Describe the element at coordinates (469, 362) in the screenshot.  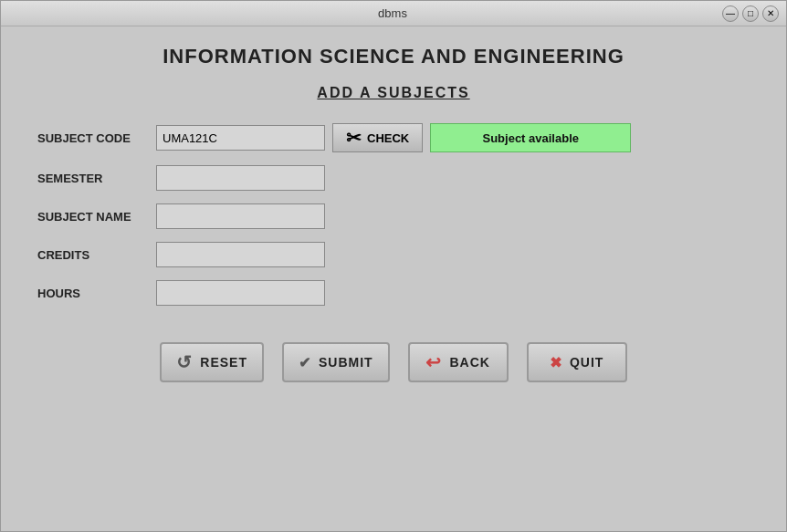
I see `back-label: BACK` at that location.